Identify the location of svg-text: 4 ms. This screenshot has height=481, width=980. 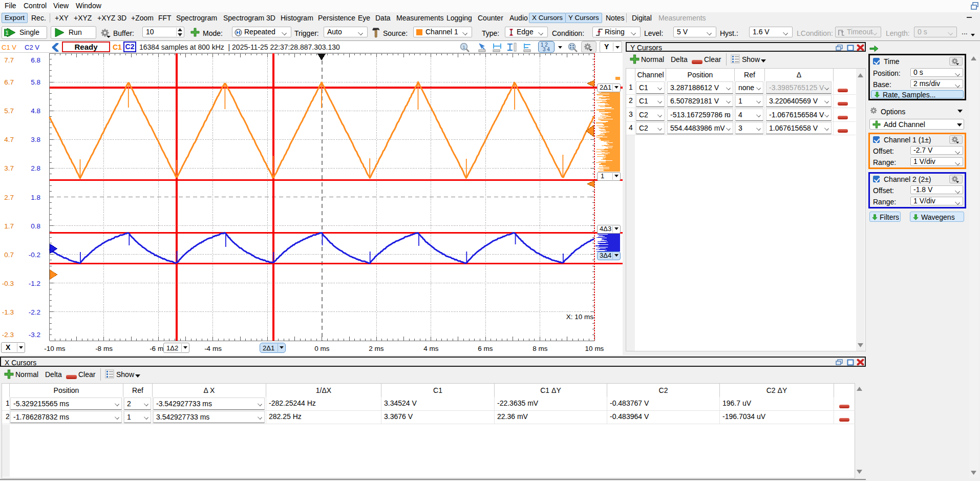
(431, 348).